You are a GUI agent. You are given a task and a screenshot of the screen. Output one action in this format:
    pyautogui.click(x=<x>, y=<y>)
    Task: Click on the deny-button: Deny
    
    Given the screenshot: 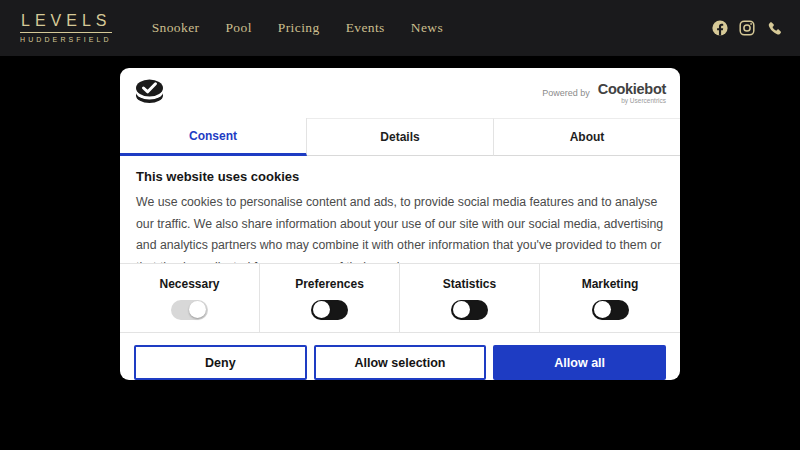 What is the action you would take?
    pyautogui.click(x=220, y=362)
    